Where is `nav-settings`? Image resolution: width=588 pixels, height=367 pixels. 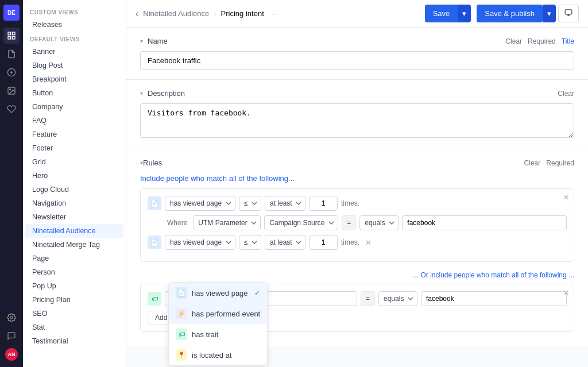 nav-settings is located at coordinates (11, 318).